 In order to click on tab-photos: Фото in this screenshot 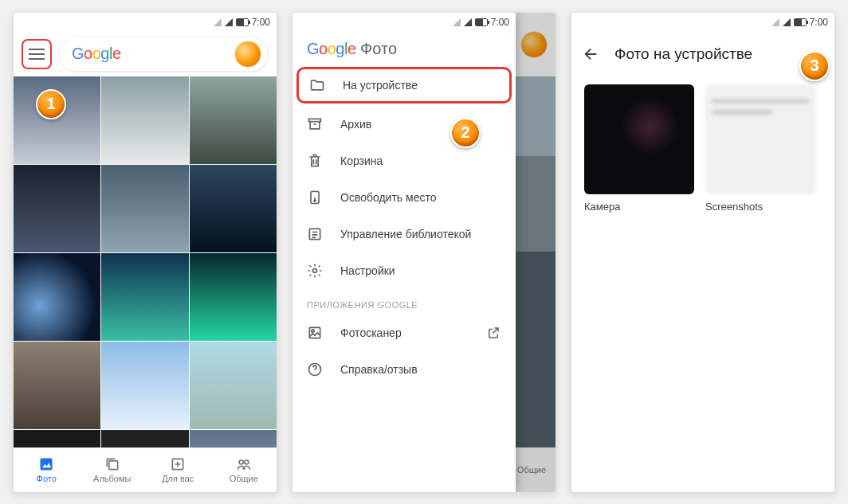, I will do `click(46, 470)`.